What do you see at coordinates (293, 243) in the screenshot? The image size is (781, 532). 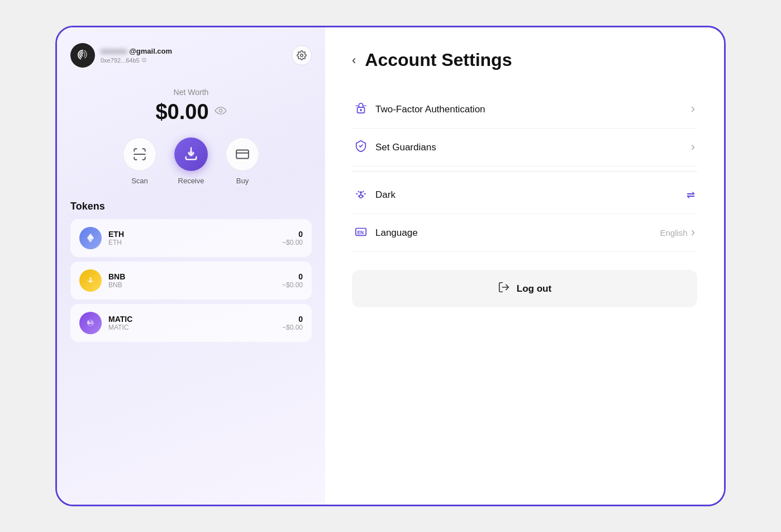 I see `eth-usd: ~$0.00` at bounding box center [293, 243].